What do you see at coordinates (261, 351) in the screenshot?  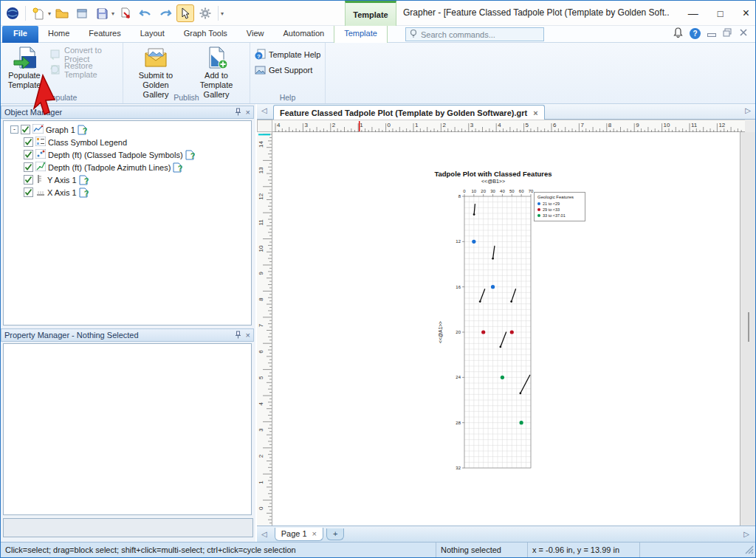 I see `svg-text: 6` at bounding box center [261, 351].